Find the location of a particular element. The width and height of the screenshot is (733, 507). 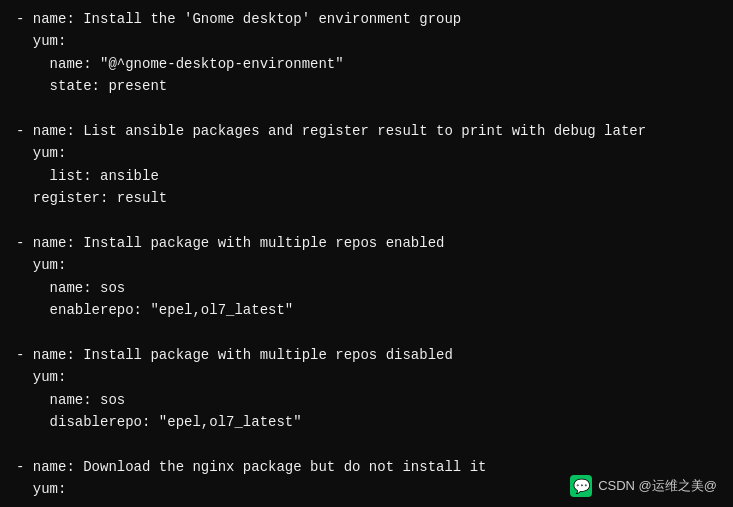

code-line: state: present is located at coordinates (366, 86).